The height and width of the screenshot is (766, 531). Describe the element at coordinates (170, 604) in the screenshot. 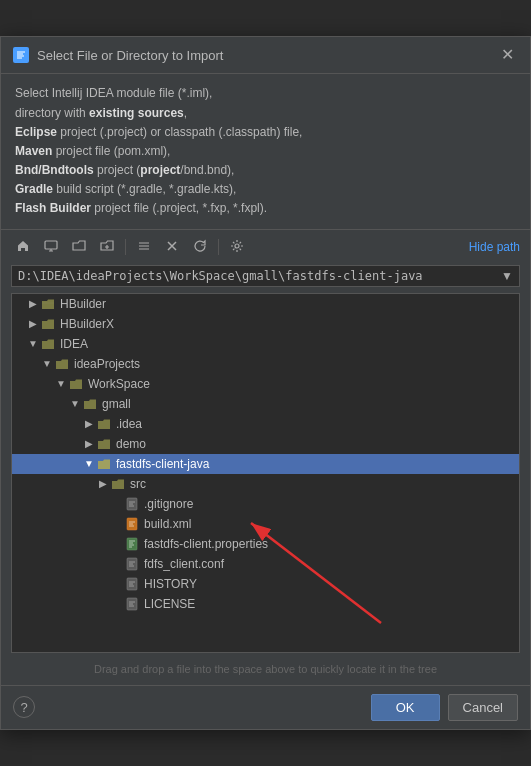

I see `item-label: LICENSE` at that location.